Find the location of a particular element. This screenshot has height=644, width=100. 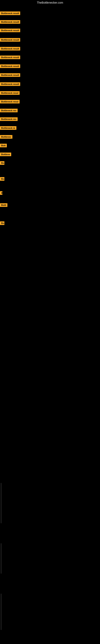

bottleneck-badge-16: Bottlene is located at coordinates (5, 155).